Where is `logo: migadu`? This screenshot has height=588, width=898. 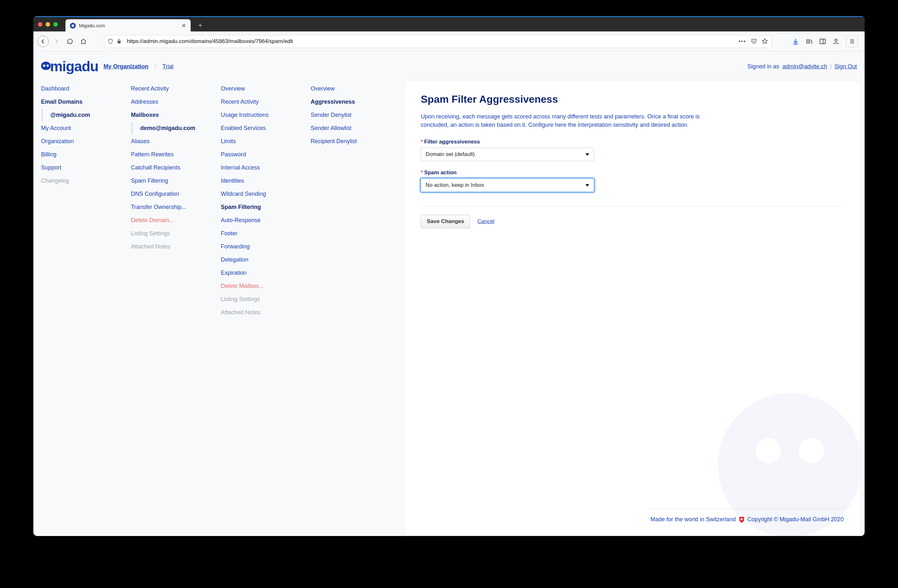 logo: migadu is located at coordinates (69, 66).